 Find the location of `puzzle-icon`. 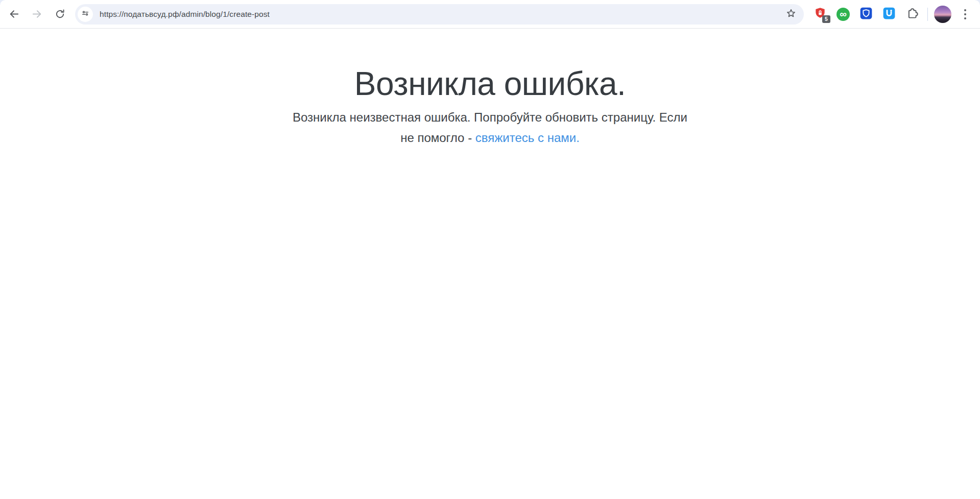

puzzle-icon is located at coordinates (912, 14).